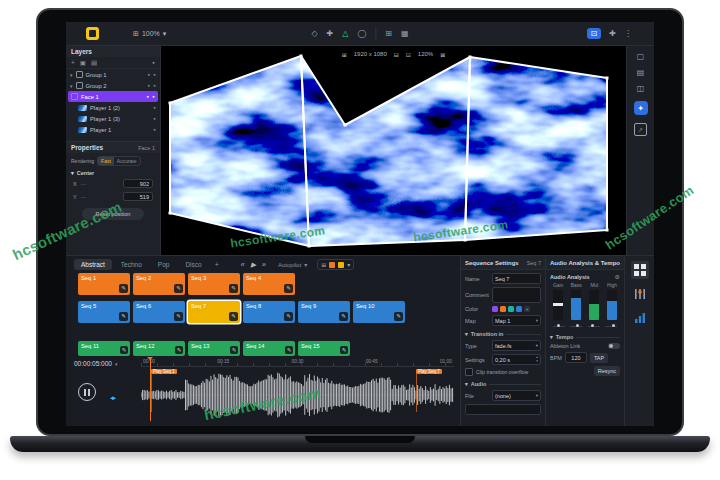  What do you see at coordinates (641, 108) in the screenshot?
I see `library-badge: ✦` at bounding box center [641, 108].